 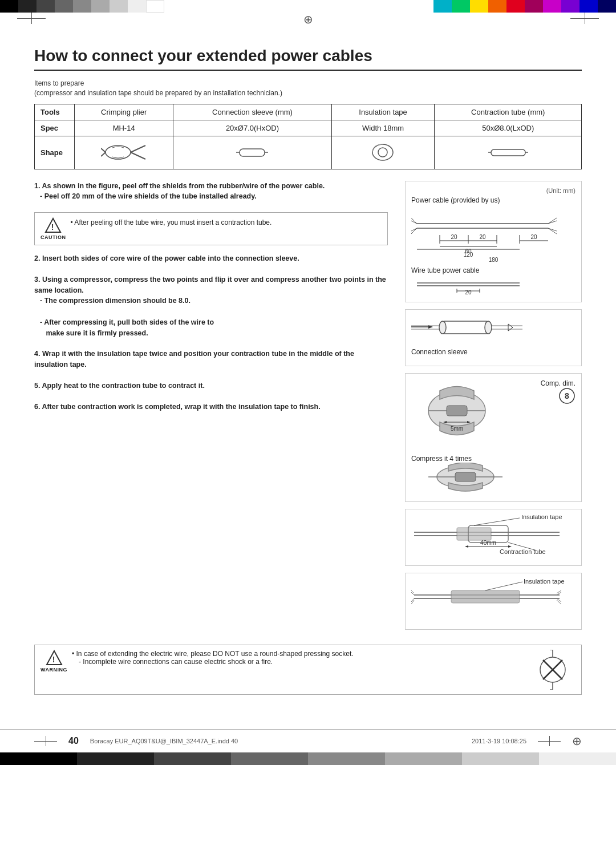 I want to click on color-swatch-purple, so click(x=570, y=6).